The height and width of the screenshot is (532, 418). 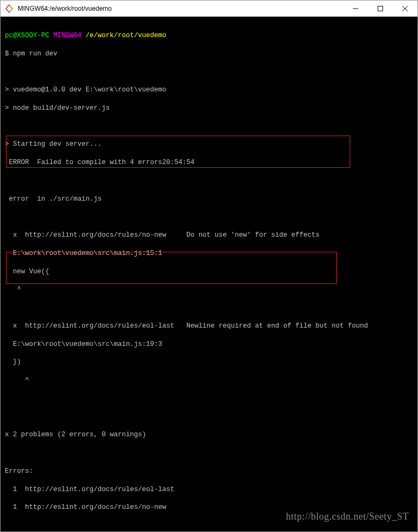 I want to click on terminal-line: x http://eslint.org/docs/rules/no-new Do…, so click(x=209, y=236).